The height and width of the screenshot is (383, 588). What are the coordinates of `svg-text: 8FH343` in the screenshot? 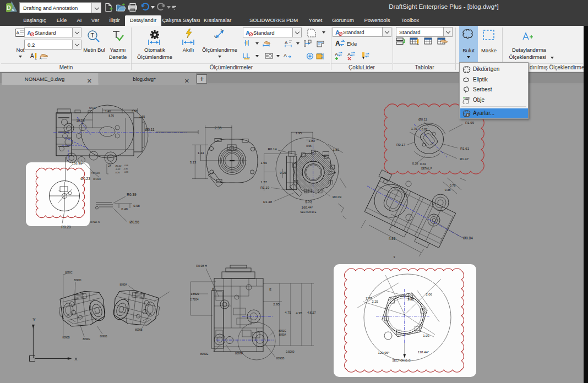 It's located at (97, 179).